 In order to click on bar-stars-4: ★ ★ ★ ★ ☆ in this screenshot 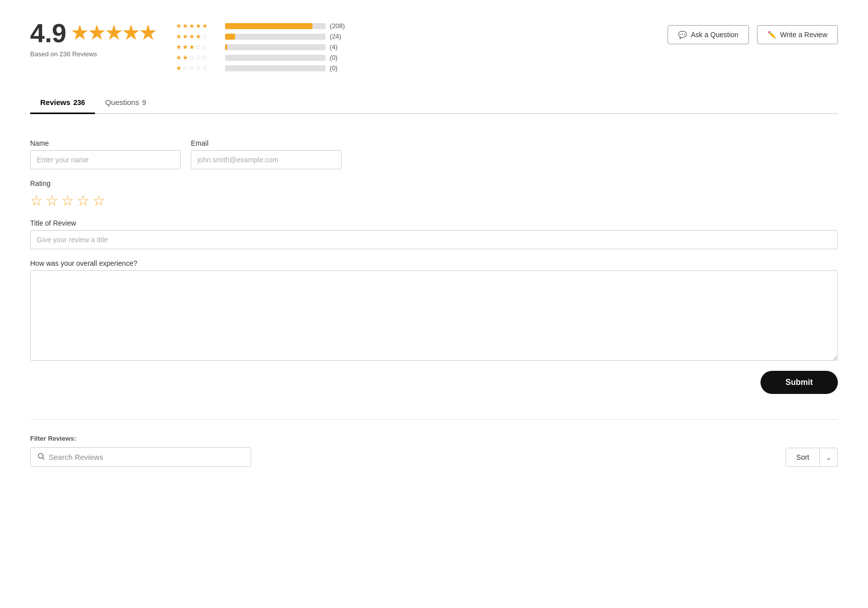, I will do `click(198, 36)`.